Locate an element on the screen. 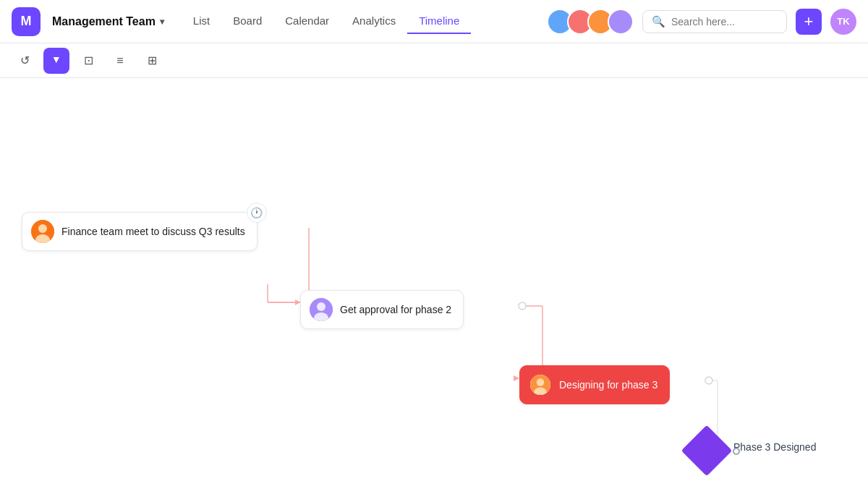 This screenshot has height=481, width=868. logo-icon: M is located at coordinates (26, 22).